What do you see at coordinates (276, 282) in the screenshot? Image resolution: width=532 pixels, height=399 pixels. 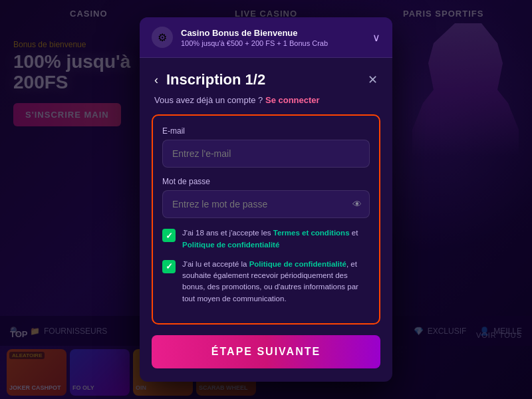 I see `checkbox2-text: J'ai lu et accepté la Politique de confi…` at bounding box center [276, 282].